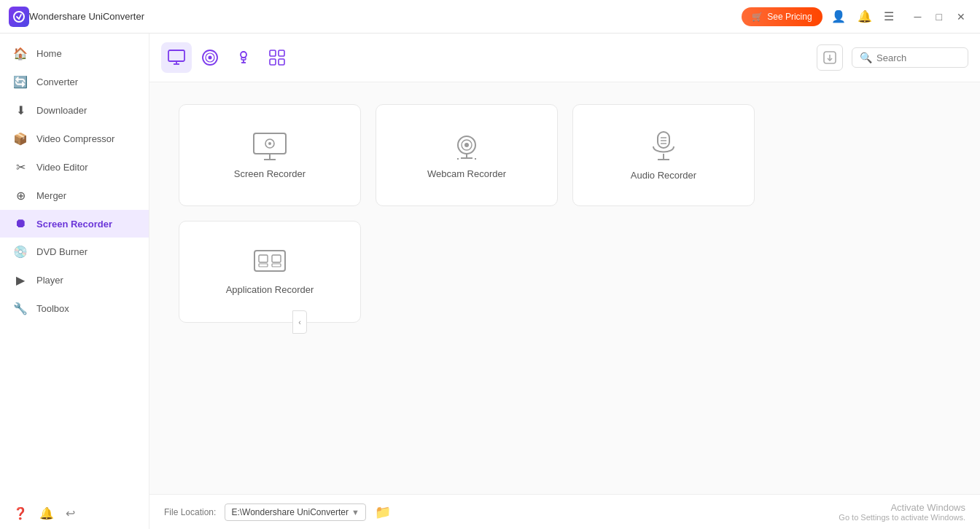  What do you see at coordinates (910, 58) in the screenshot?
I see `search-bar: 🔍` at bounding box center [910, 58].